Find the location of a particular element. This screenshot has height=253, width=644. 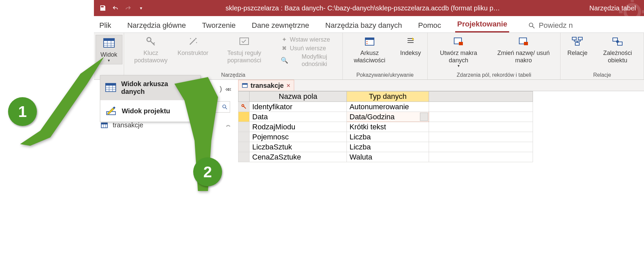

chevron-down-icon: ⌄ is located at coordinates (424, 117).